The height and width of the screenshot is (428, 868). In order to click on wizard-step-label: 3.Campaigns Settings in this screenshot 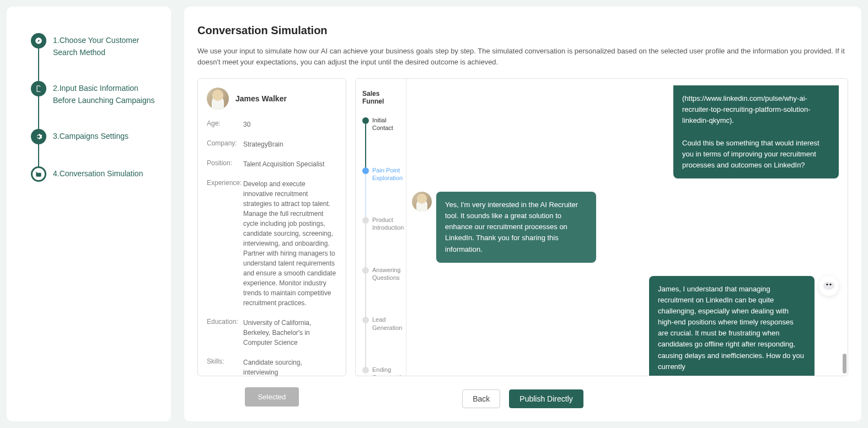, I will do `click(90, 136)`.